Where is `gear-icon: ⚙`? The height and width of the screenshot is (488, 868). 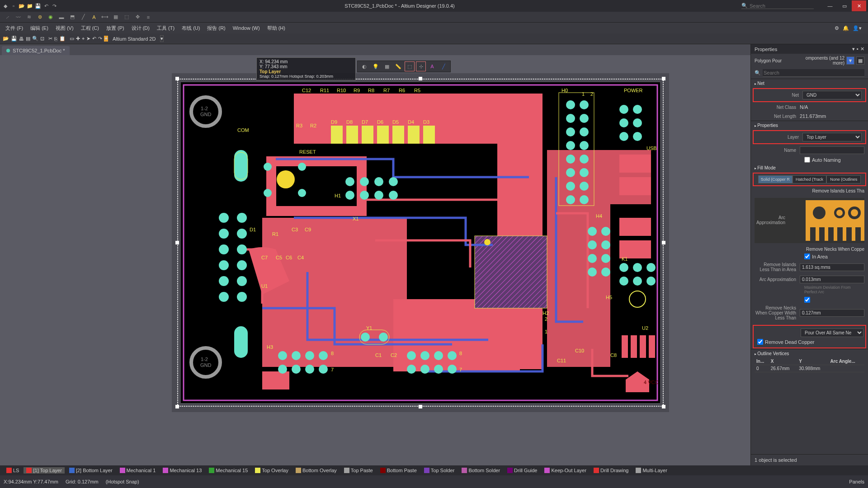
gear-icon: ⚙ is located at coordinates (837, 28).